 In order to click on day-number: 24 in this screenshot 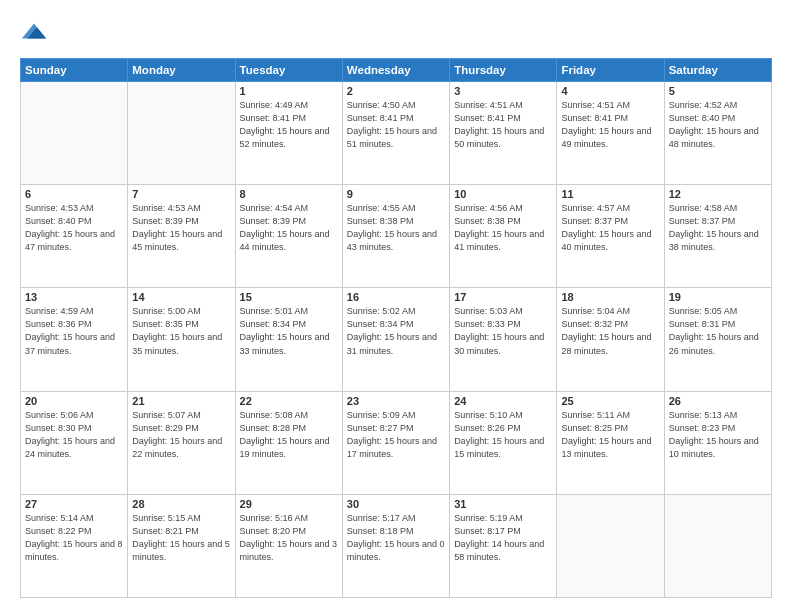, I will do `click(503, 401)`.